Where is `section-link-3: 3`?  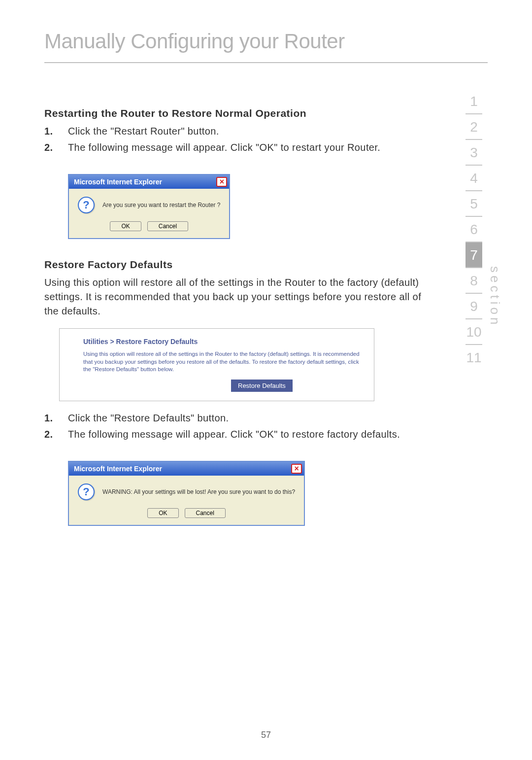 section-link-3: 3 is located at coordinates (474, 153).